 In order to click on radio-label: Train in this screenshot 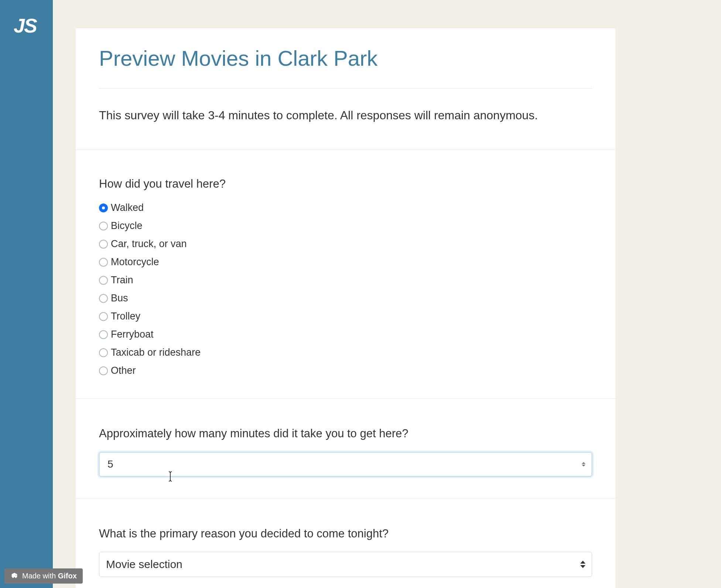, I will do `click(122, 280)`.